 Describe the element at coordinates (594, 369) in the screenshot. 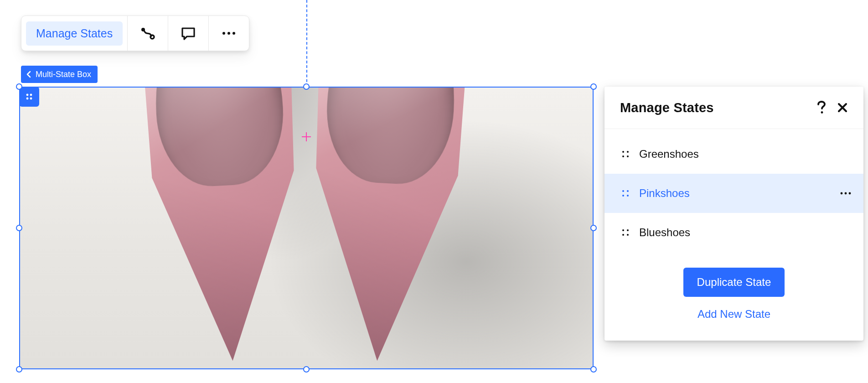

I see `resize-handle-se` at that location.